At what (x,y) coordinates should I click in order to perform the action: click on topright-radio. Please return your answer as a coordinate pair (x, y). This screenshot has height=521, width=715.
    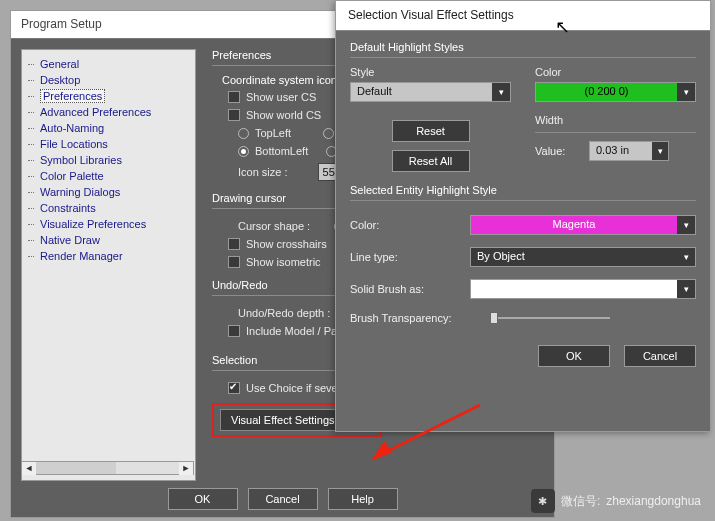
    Looking at the image, I should click on (328, 134).